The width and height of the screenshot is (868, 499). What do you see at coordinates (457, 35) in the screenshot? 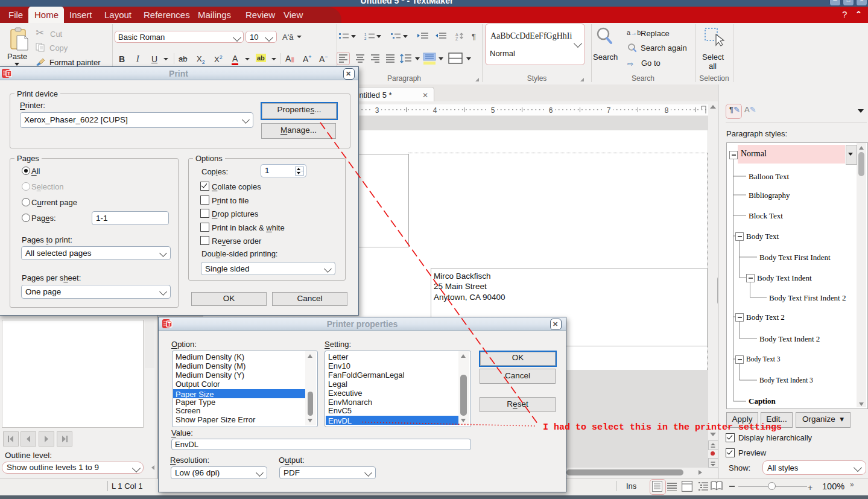
I see `svg-text: A` at bounding box center [457, 35].